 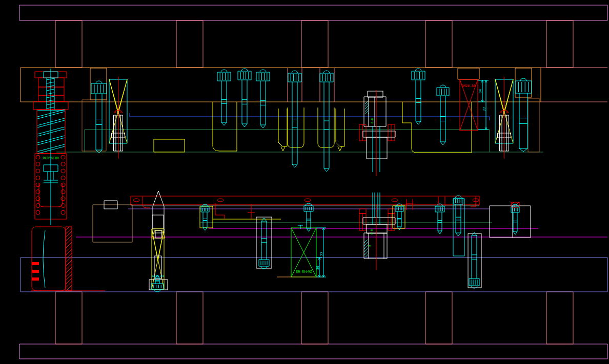 I want to click on lower-die-shoe, so click(x=314, y=274).